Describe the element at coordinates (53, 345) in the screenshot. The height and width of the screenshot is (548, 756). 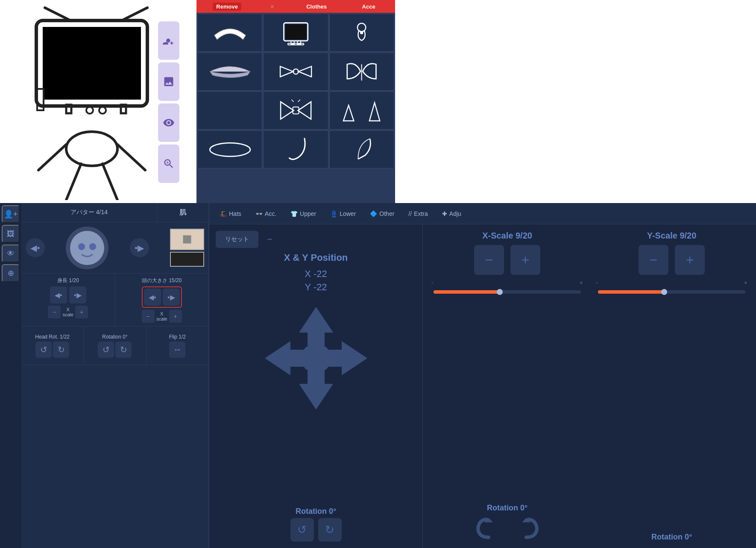
I see `head-rot-group: Head Rot. 1/22 ↺ ↻` at that location.